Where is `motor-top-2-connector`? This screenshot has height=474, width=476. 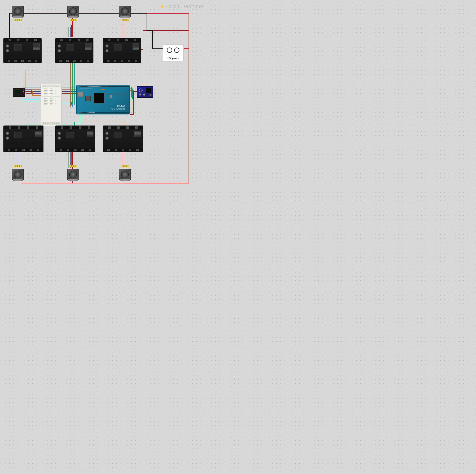
motor-top-2-connector is located at coordinates (73, 20).